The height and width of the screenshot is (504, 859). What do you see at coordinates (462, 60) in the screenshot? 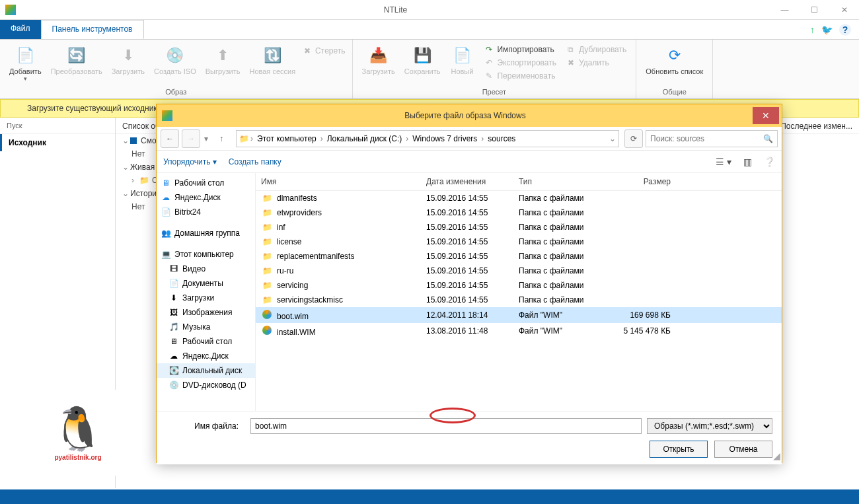
I see `preset-new-button: 📄 Новый` at bounding box center [462, 60].